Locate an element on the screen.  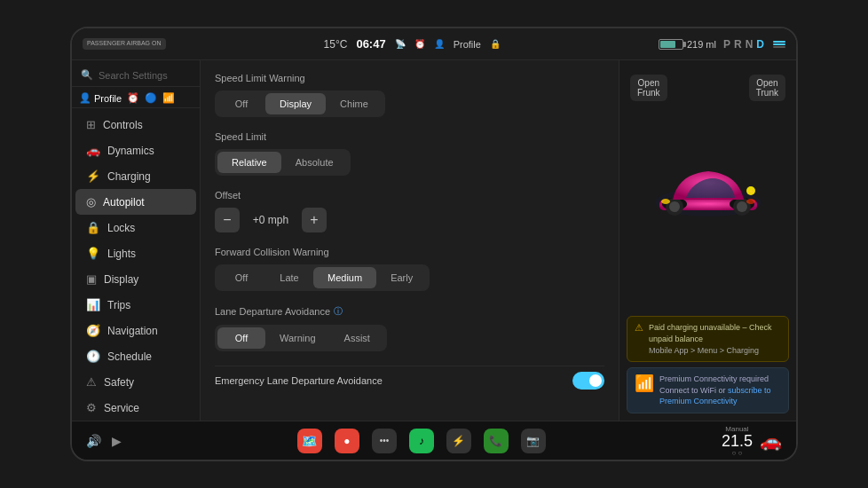
speed-warning-chime: Chime is located at coordinates (354, 104).